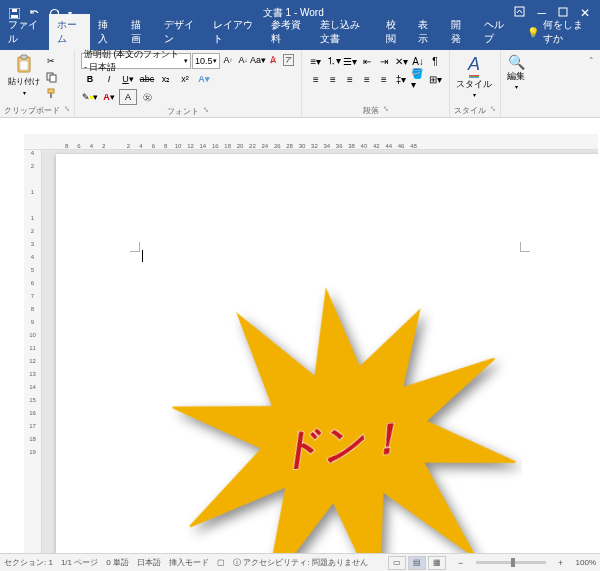 Image resolution: width=600 pixels, height=571 pixels. What do you see at coordinates (258, 60) in the screenshot?
I see `change-case-icon: Aa▾` at bounding box center [258, 60].